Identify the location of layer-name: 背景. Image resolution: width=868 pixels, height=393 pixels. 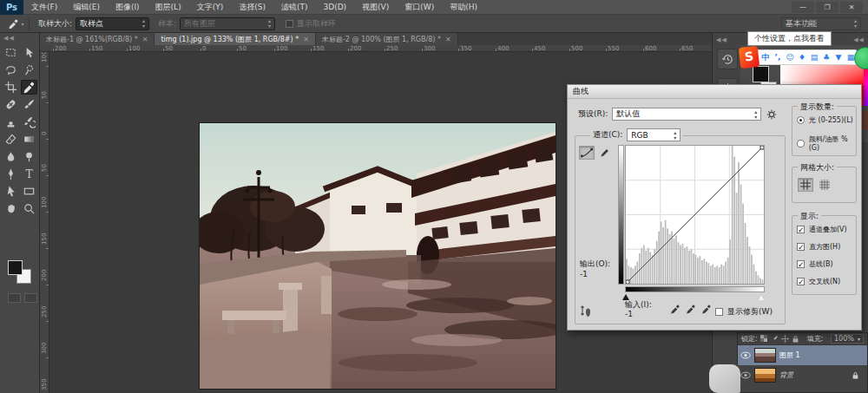
(786, 375).